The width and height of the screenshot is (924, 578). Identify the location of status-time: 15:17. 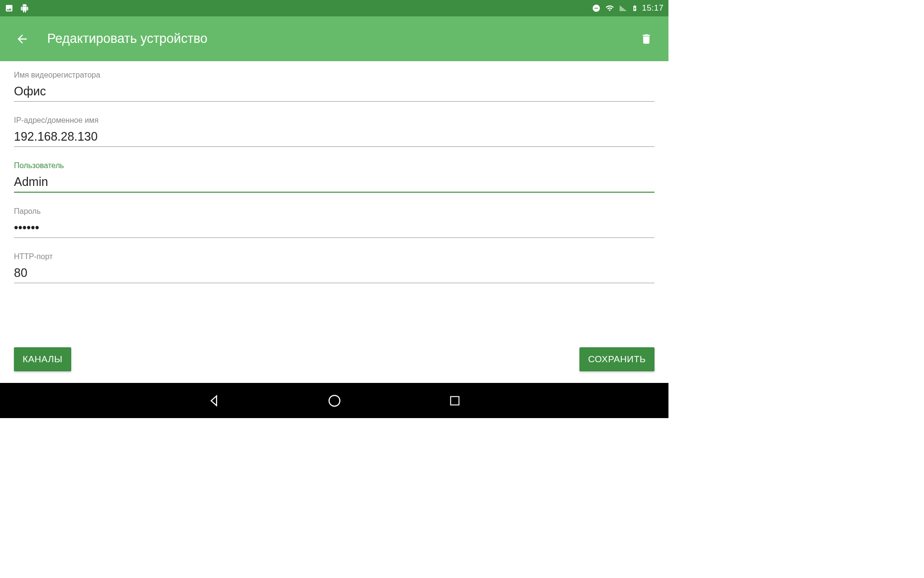
(653, 8).